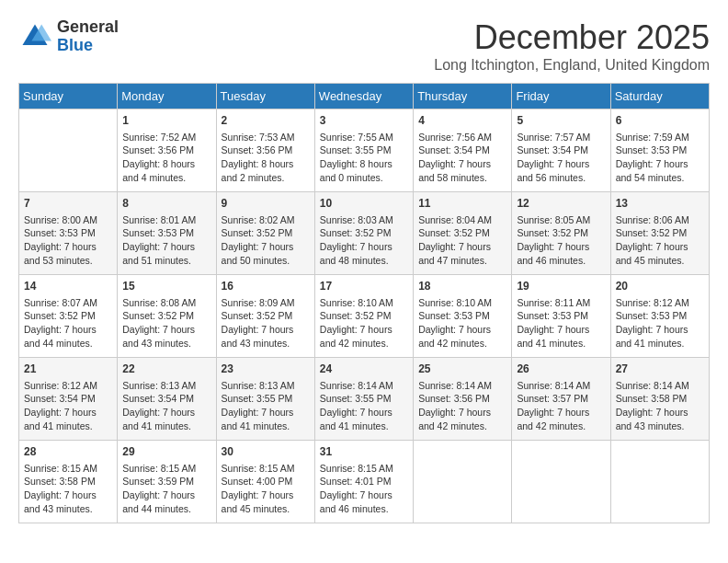  I want to click on calendar-cell: 4Sunrise: 7:56 AMSunset: 3:54 PMDaylight…, so click(463, 151).